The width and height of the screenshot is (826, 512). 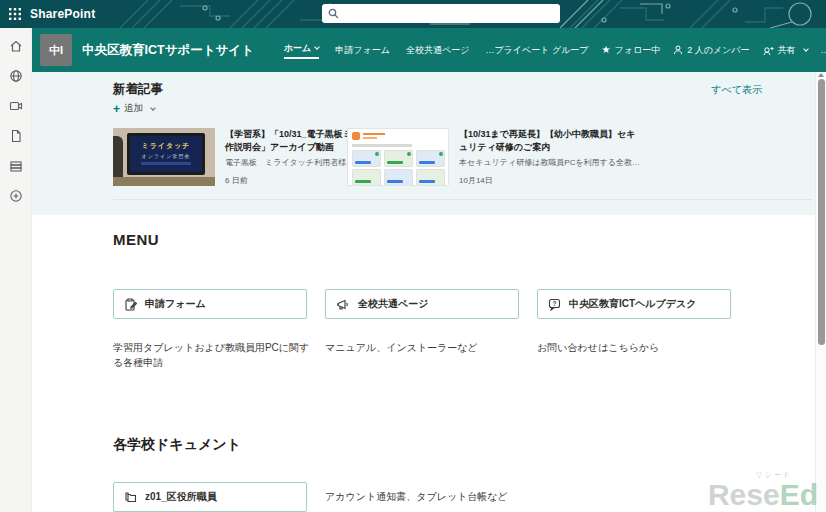 What do you see at coordinates (736, 90) in the screenshot?
I see `see-all-link: すべて表示` at bounding box center [736, 90].